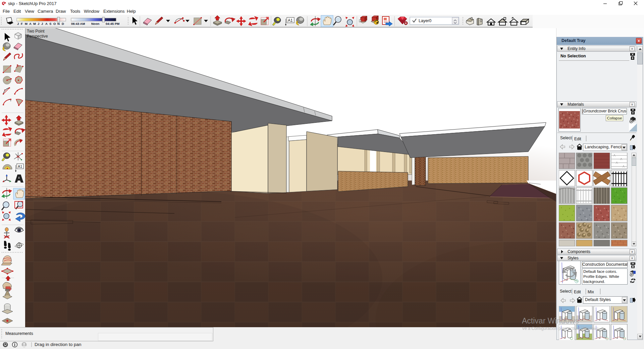 The image size is (644, 349). What do you see at coordinates (113, 23) in the screenshot?
I see `svg-text: 04:45 PM` at bounding box center [113, 23].